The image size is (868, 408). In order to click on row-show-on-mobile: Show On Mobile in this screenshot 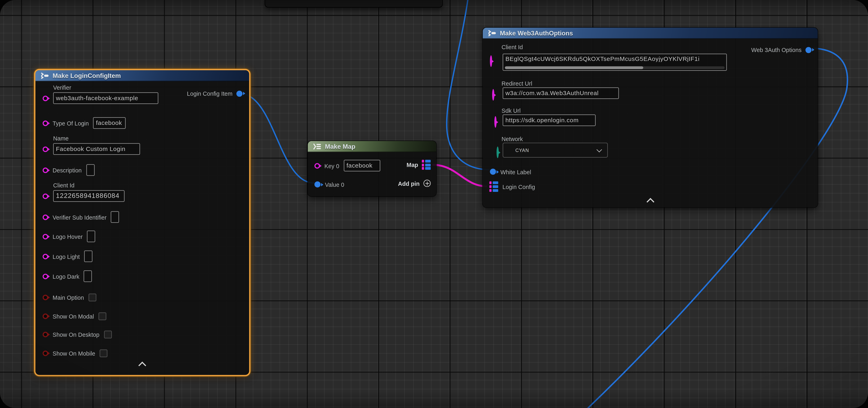, I will do `click(142, 353)`.